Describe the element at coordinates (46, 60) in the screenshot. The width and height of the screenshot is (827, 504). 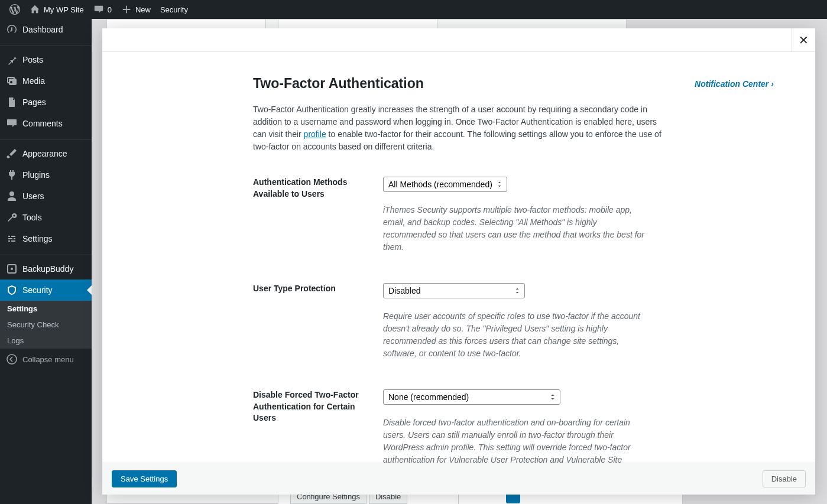
I see `menu-posts: Posts` at that location.